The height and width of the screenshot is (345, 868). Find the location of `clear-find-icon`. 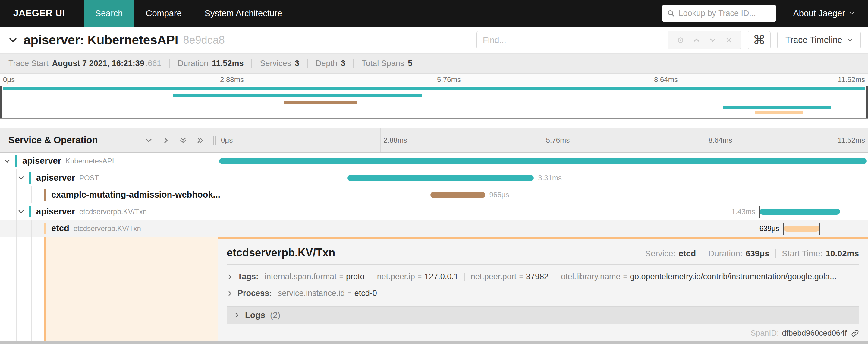

clear-find-icon is located at coordinates (729, 40).